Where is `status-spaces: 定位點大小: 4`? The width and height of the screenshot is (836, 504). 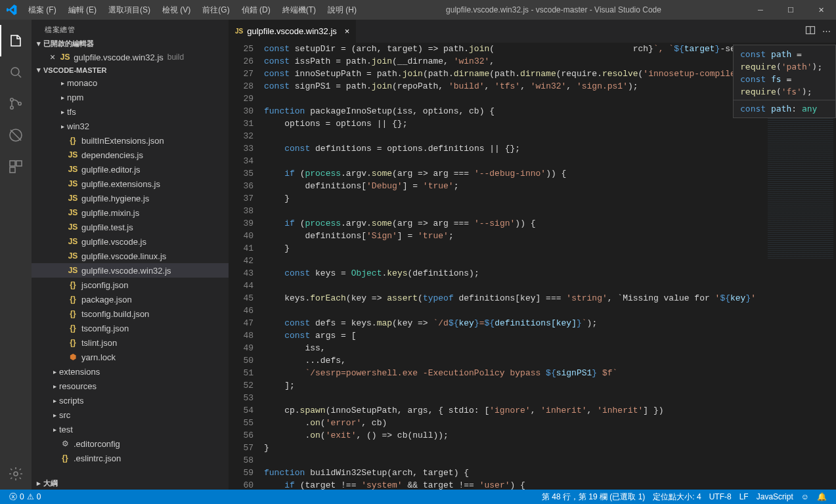
status-spaces: 定位點大小: 4 is located at coordinates (676, 497).